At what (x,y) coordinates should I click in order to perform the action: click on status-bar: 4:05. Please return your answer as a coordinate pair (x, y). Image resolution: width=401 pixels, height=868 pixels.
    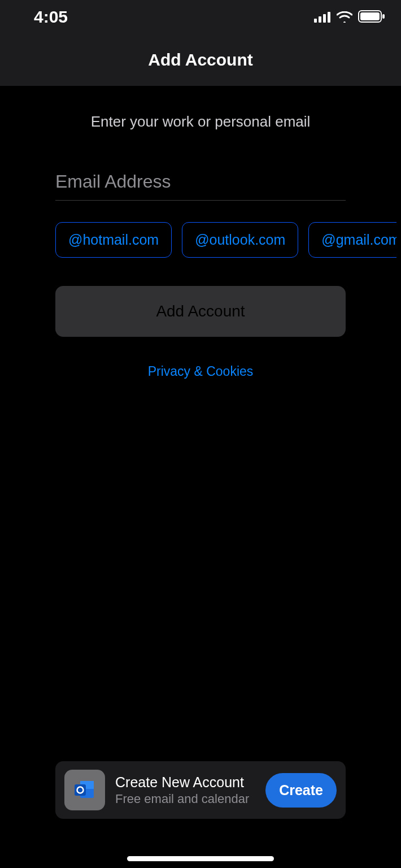
    Looking at the image, I should click on (200, 17).